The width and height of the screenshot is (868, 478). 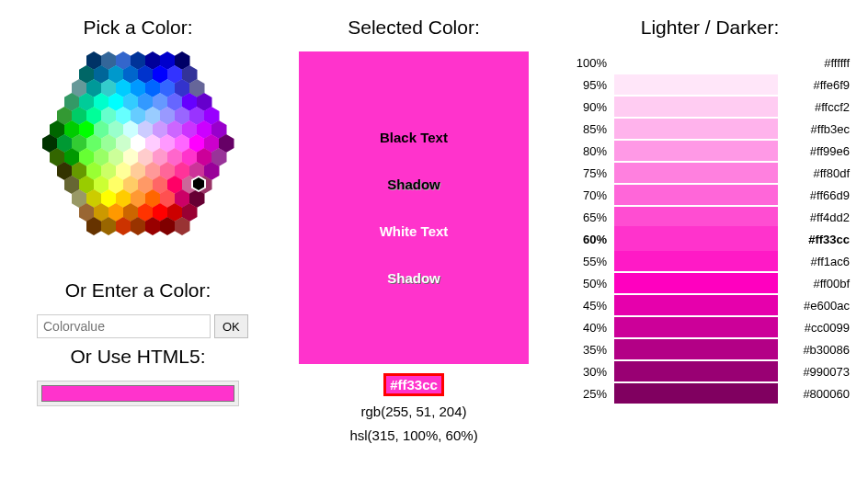 What do you see at coordinates (710, 349) in the screenshot?
I see `ld-row: 35%#b30086` at bounding box center [710, 349].